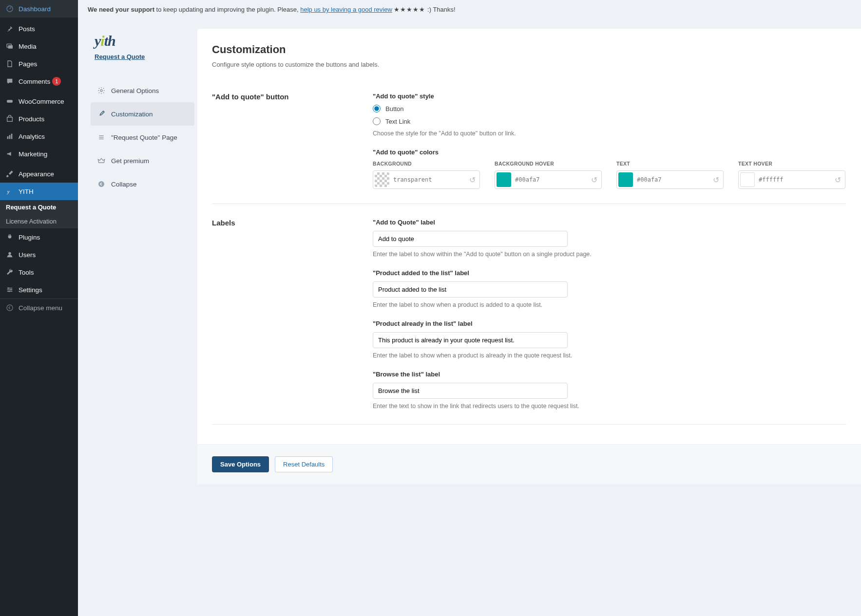 This screenshot has height=616, width=861. What do you see at coordinates (39, 255) in the screenshot?
I see `sidebar-item-users: Users` at bounding box center [39, 255].